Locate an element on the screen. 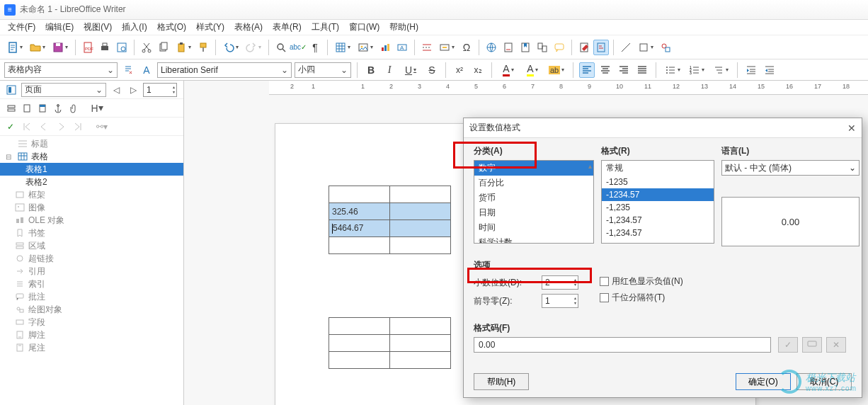 Image resolution: width=868 pixels, height=405 pixels. format-item-1: -1235 is located at coordinates (658, 182).